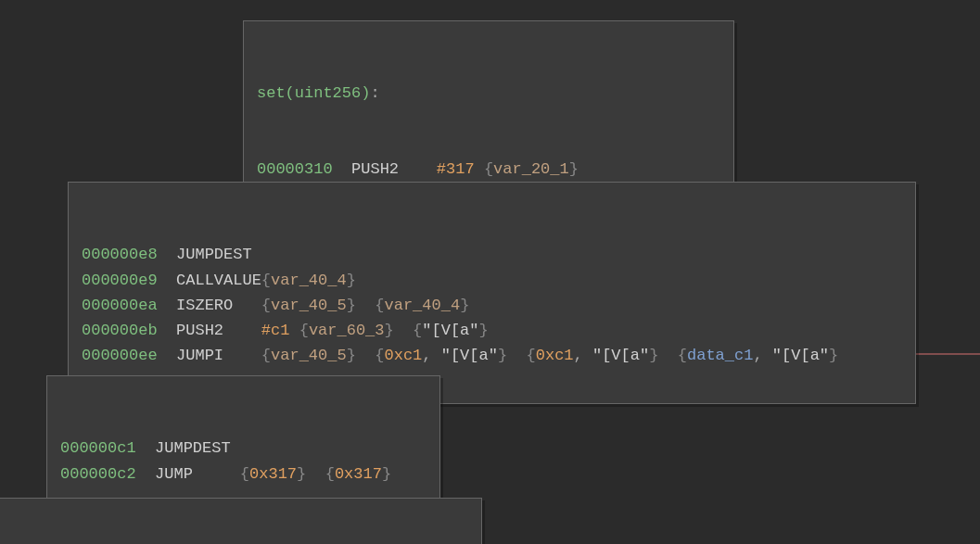 The image size is (980, 544). What do you see at coordinates (491, 356) in the screenshot?
I see `instruction-row: 000000ee JUMPI {var_40_5} {0xc1, "[V[a"}…` at bounding box center [491, 356].